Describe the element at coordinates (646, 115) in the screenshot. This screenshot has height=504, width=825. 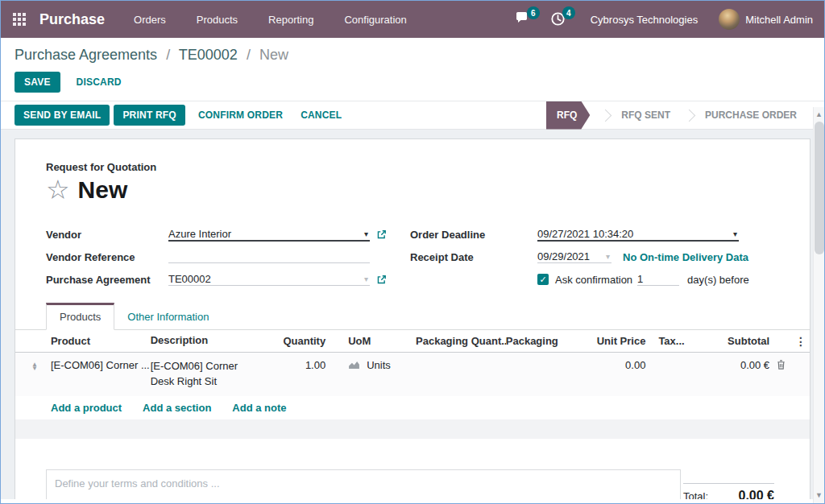
I see `stage-rfq-sent: RFQ SENT` at that location.